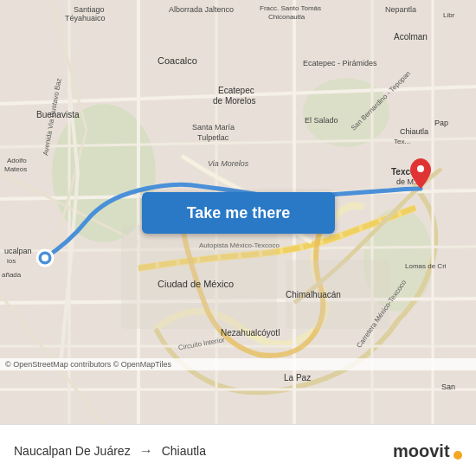  I want to click on svg-text: Pap, so click(441, 123).